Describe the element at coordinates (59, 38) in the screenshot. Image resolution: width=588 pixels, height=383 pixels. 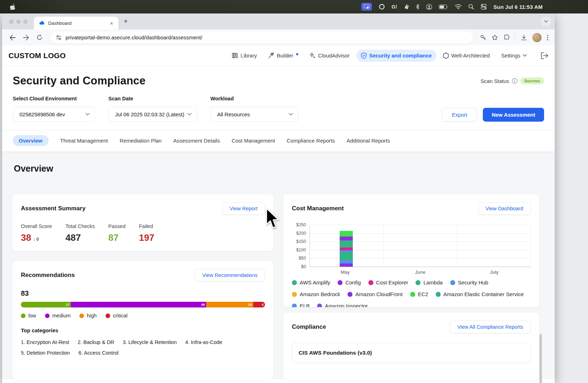
I see `site-settings-icon` at that location.